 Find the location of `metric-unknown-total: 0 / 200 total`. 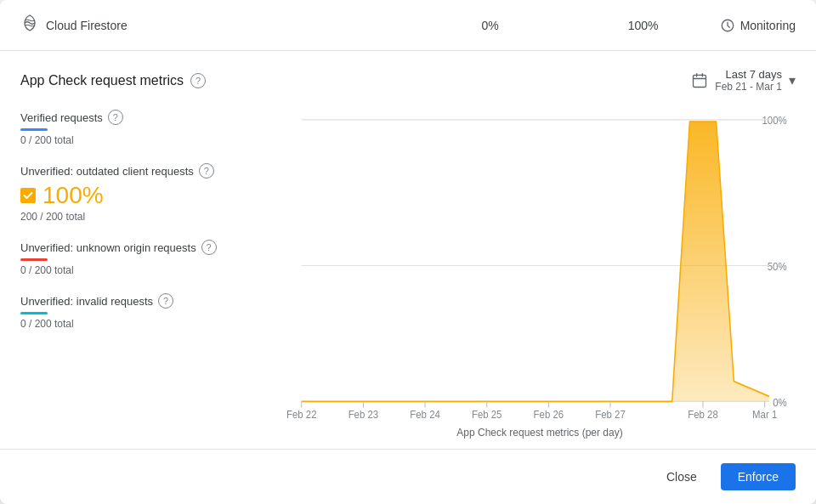

metric-unknown-total: 0 / 200 total is located at coordinates (145, 270).